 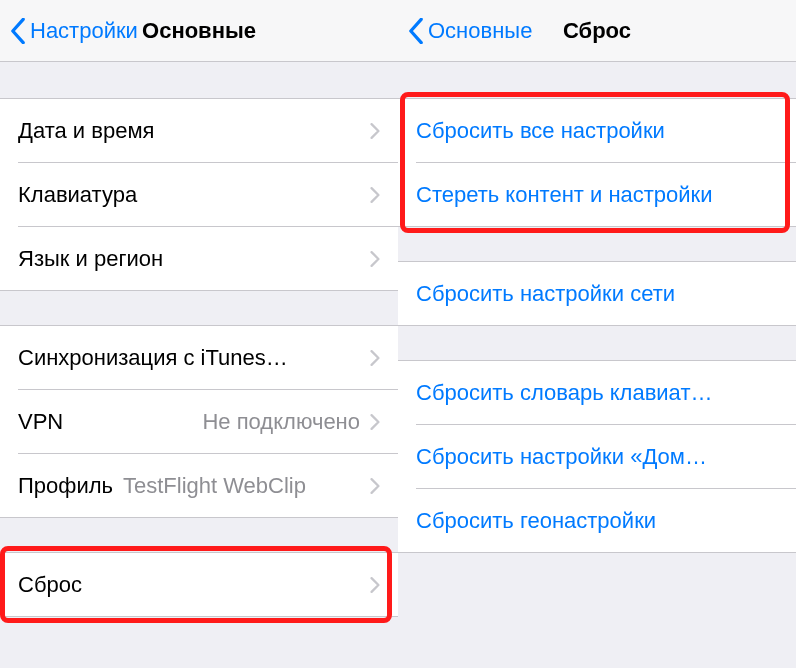 What do you see at coordinates (562, 457) in the screenshot?
I see `row-label: Сбросить настройки «Дом…` at bounding box center [562, 457].